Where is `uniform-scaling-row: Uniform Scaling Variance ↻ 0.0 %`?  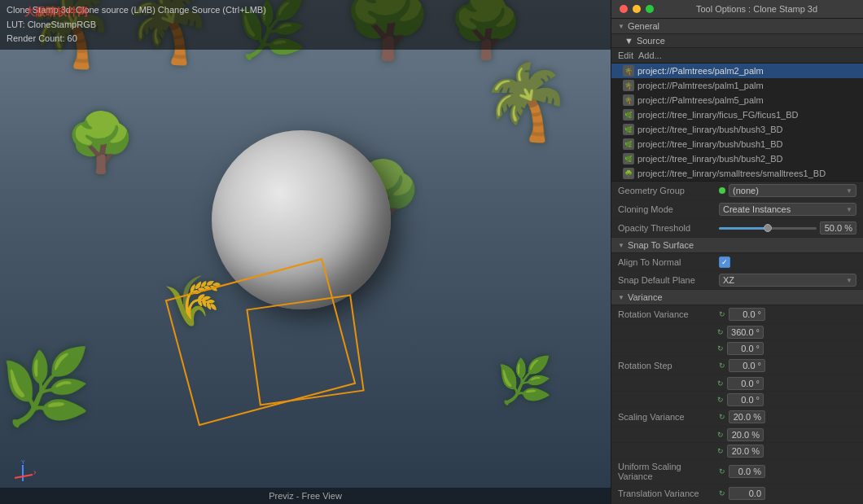
uniform-scaling-row: Uniform Scaling Variance ↻ 0.0 % is located at coordinates (738, 472).